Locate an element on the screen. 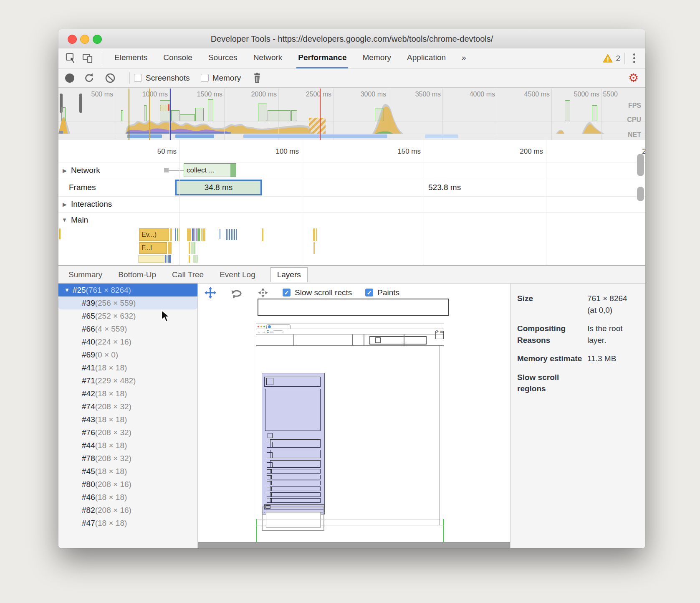 The width and height of the screenshot is (700, 603). event-child-bar is located at coordinates (151, 259).